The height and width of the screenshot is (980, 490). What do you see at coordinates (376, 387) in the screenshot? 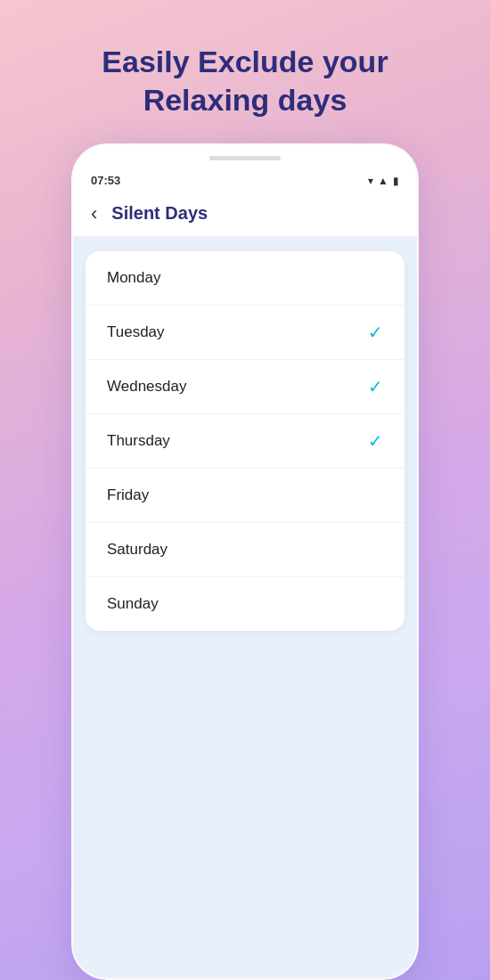
I see `check-icon-wednesday: ✓` at bounding box center [376, 387].